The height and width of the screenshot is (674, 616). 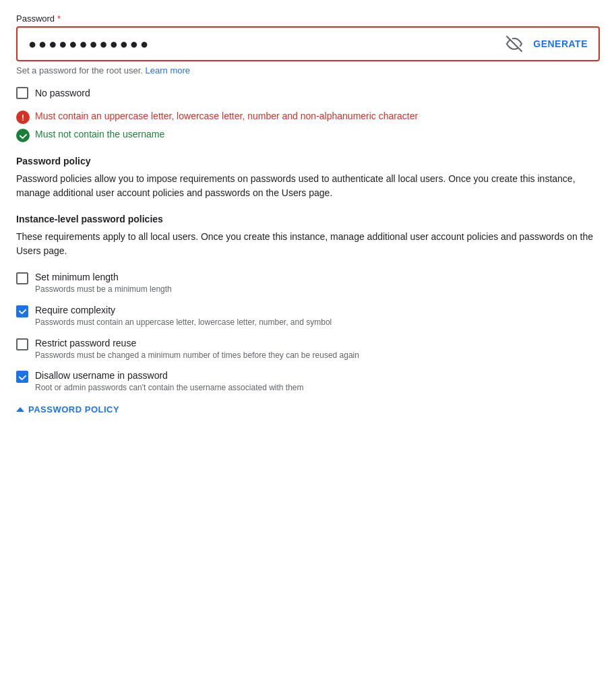 I want to click on require-complexity-label-group: Require complexity Passwords must contai…, so click(x=183, y=317).